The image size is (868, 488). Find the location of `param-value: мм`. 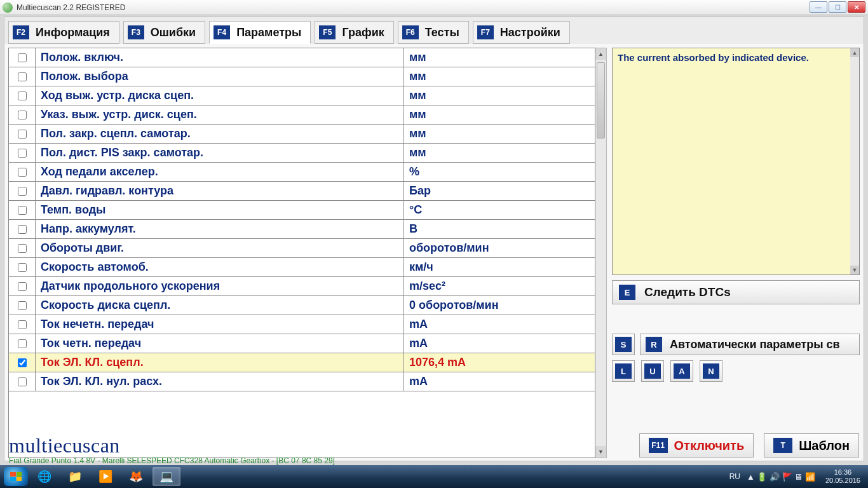

param-value: мм is located at coordinates (499, 152).